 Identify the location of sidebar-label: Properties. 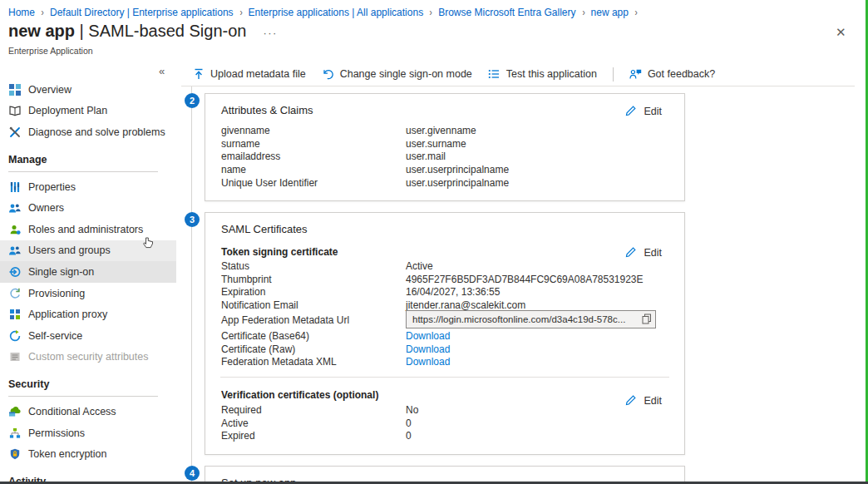
(52, 187).